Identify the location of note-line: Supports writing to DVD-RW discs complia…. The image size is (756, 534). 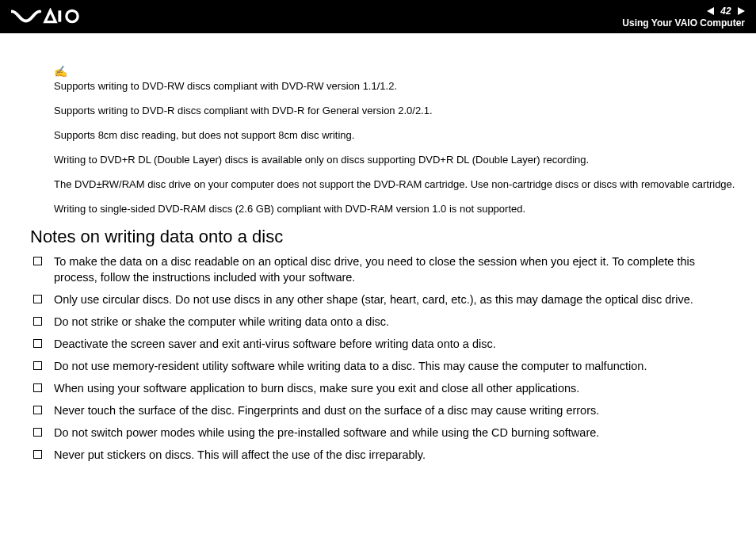
(395, 86).